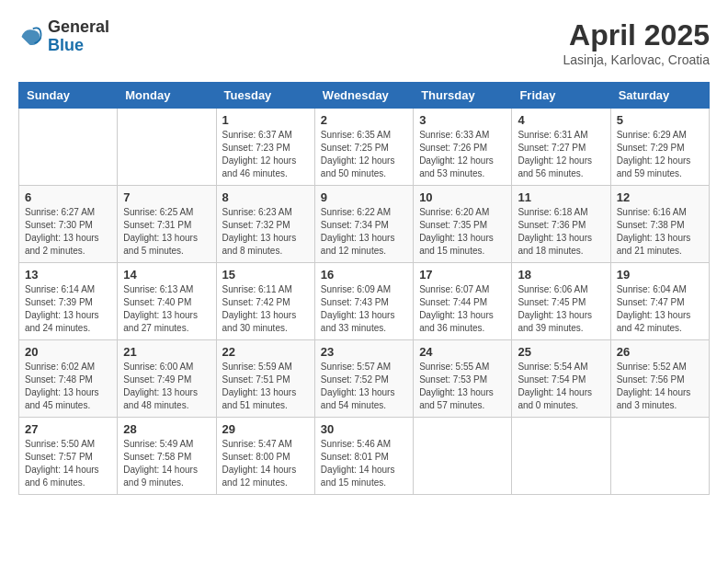  What do you see at coordinates (266, 274) in the screenshot?
I see `day-number: 15` at bounding box center [266, 274].